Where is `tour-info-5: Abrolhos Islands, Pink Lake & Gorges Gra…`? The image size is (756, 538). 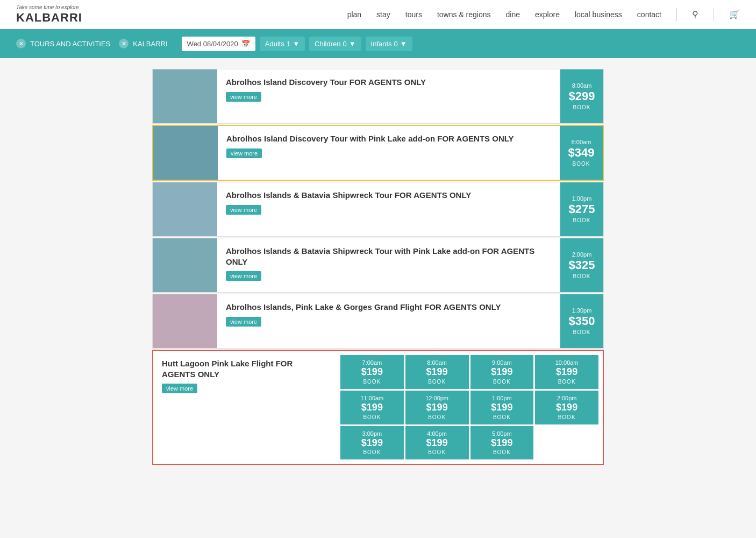
tour-info-5: Abrolhos Islands, Pink Lake & Gorges Gra… is located at coordinates (389, 321).